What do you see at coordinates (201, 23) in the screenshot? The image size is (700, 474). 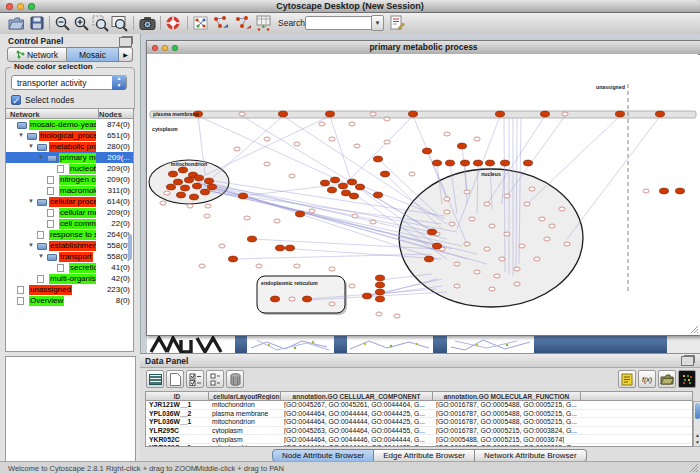 I see `plugins-icon` at bounding box center [201, 23].